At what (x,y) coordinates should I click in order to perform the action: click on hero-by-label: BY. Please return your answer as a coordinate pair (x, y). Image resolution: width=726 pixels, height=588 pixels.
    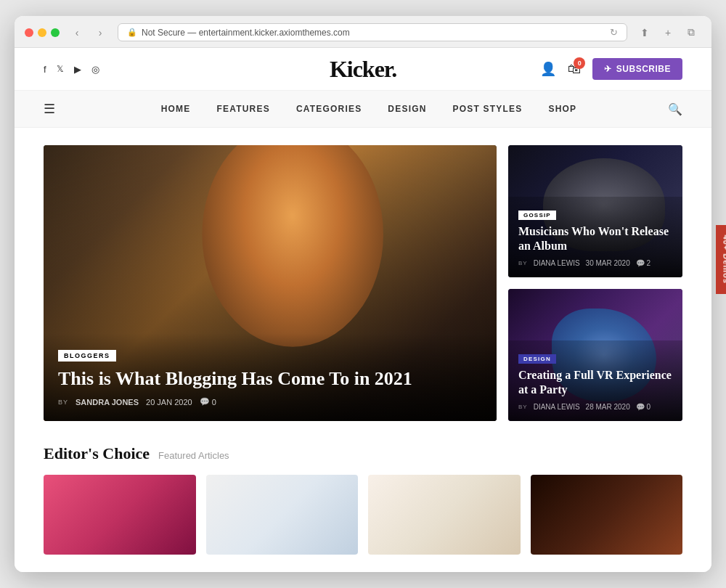
    Looking at the image, I should click on (63, 402).